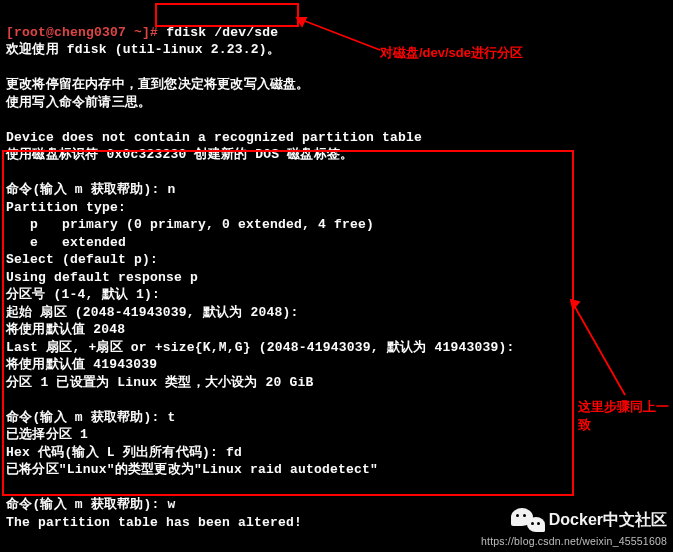 The width and height of the screenshot is (673, 552). I want to click on shell-prompt: [root@cheng0307 ~]#, so click(82, 32).